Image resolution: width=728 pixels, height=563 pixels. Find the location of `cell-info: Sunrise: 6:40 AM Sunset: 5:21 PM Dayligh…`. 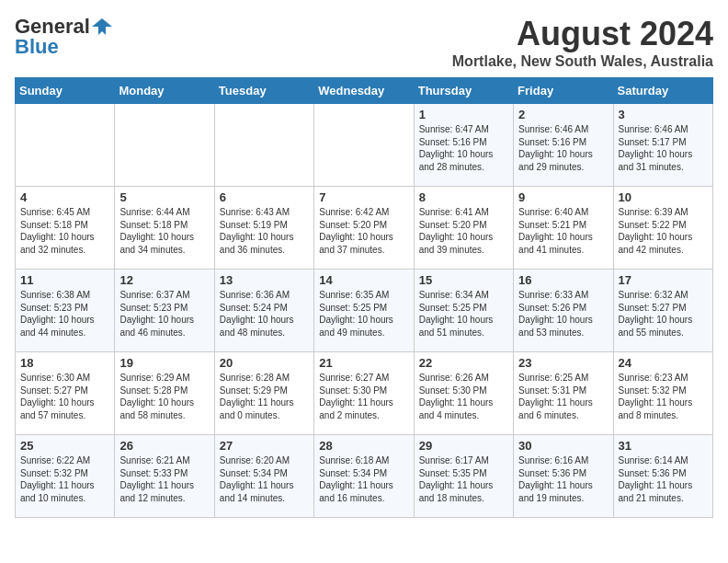

cell-info: Sunrise: 6:40 AM Sunset: 5:21 PM Dayligh… is located at coordinates (563, 231).